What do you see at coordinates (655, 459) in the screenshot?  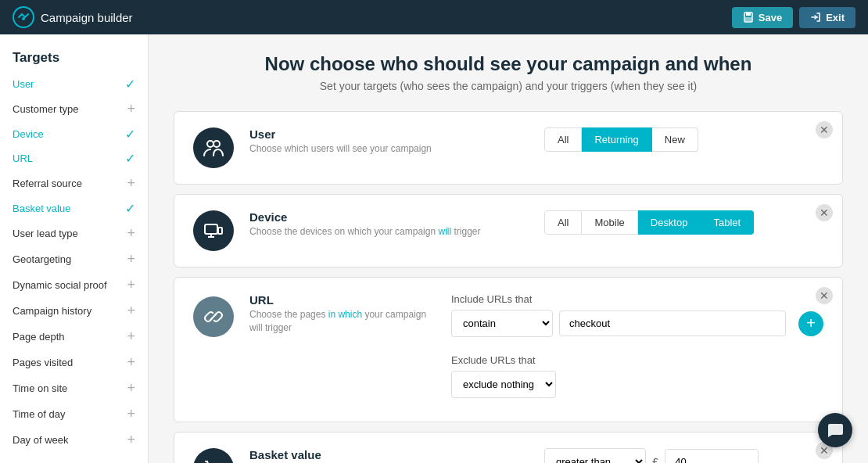 I see `currency-symbol: £` at bounding box center [655, 459].